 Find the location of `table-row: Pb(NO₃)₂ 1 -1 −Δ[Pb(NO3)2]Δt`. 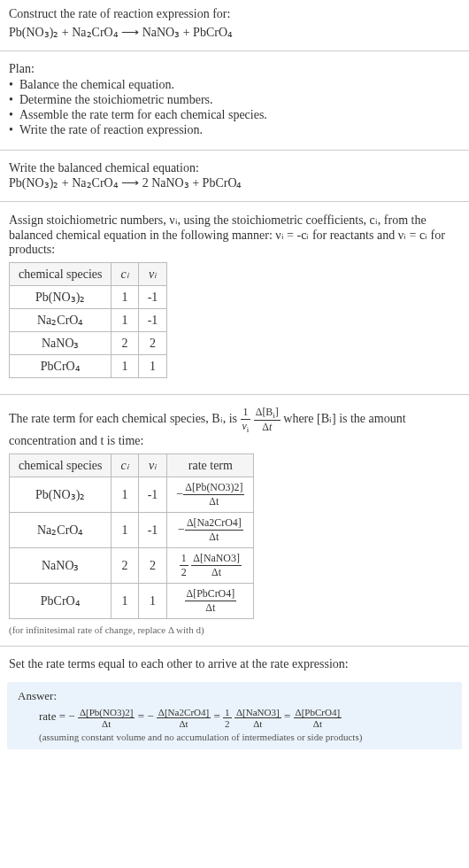

table-row: Pb(NO₃)₂ 1 -1 −Δ[Pb(NO3)2]Δt is located at coordinates (132, 495).